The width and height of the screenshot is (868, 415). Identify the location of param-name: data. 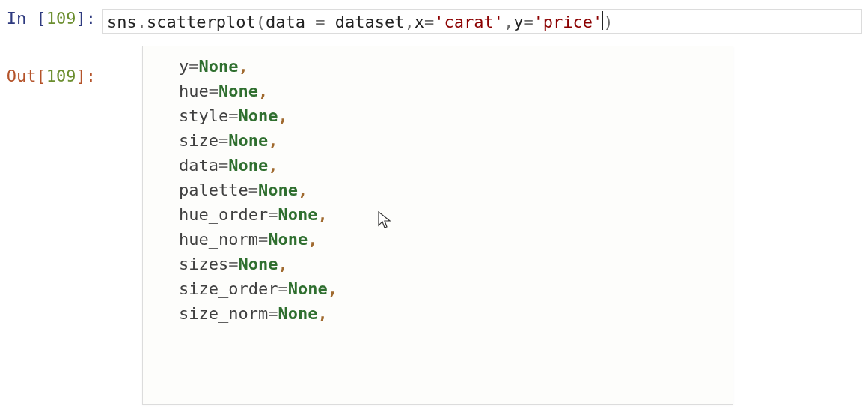
(199, 165).